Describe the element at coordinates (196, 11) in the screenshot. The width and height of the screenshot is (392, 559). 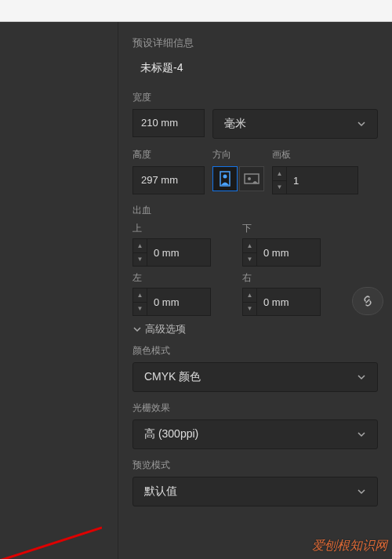
I see `window-titlebar` at that location.